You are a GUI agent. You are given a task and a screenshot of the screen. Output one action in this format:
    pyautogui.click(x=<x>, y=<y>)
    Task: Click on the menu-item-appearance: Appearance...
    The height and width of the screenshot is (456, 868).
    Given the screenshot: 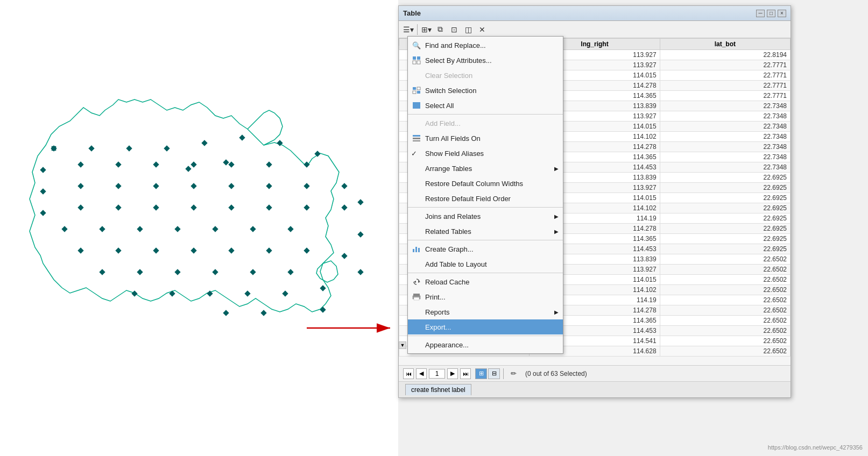 What is the action you would take?
    pyautogui.click(x=485, y=345)
    